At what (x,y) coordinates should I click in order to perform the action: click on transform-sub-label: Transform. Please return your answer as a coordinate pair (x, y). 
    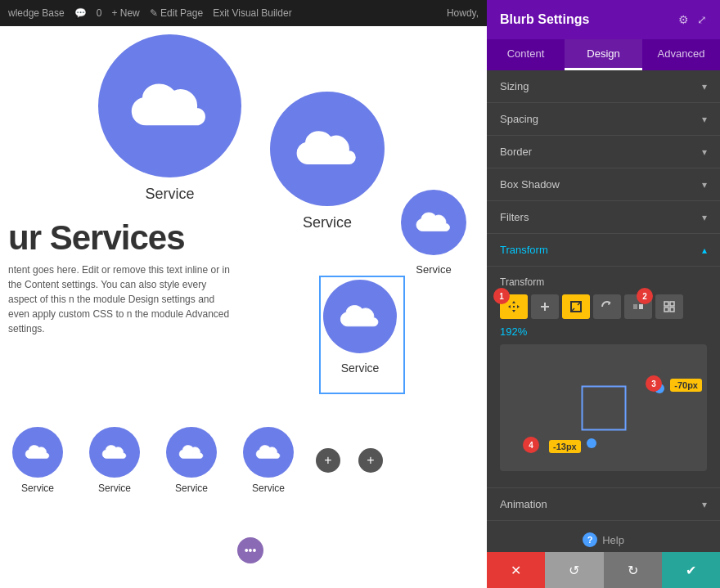
    Looking at the image, I should click on (604, 282).